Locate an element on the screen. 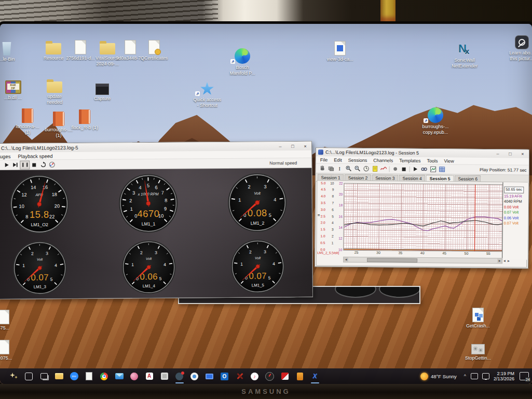 The width and height of the screenshot is (532, 399). menu-edit: Edit is located at coordinates (338, 160).